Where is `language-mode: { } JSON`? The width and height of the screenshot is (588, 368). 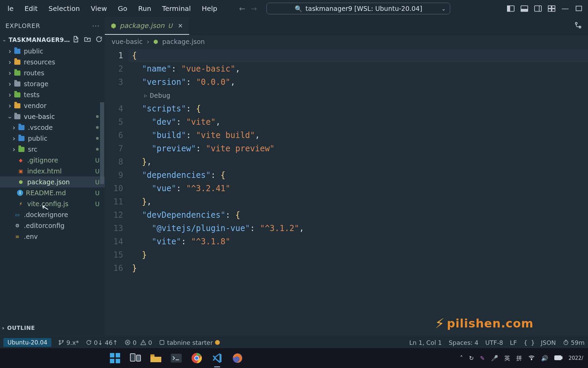 language-mode: { } JSON is located at coordinates (540, 343).